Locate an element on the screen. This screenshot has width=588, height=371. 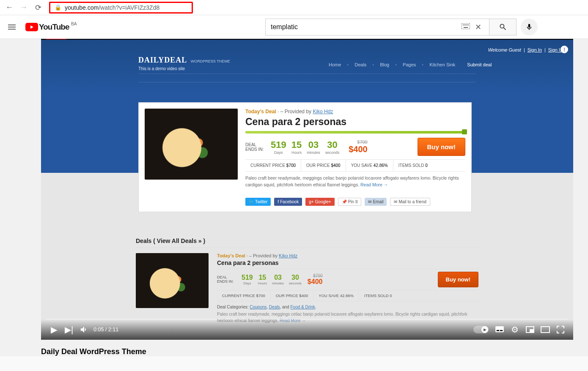
deal-tagline: Today's Deal · – Provided by Kiko Hdz is located at coordinates (355, 112).